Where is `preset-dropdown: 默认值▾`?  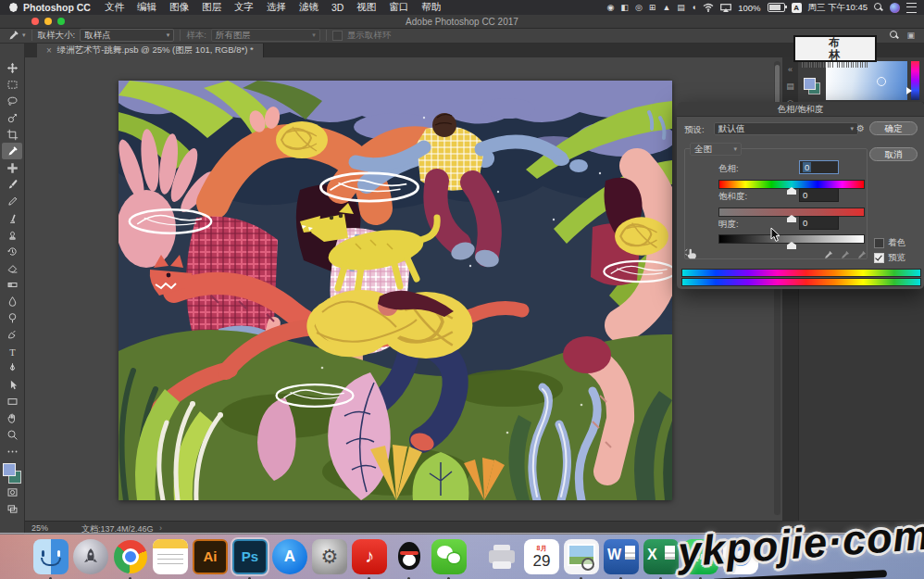
preset-dropdown: 默认值▾ is located at coordinates (786, 129).